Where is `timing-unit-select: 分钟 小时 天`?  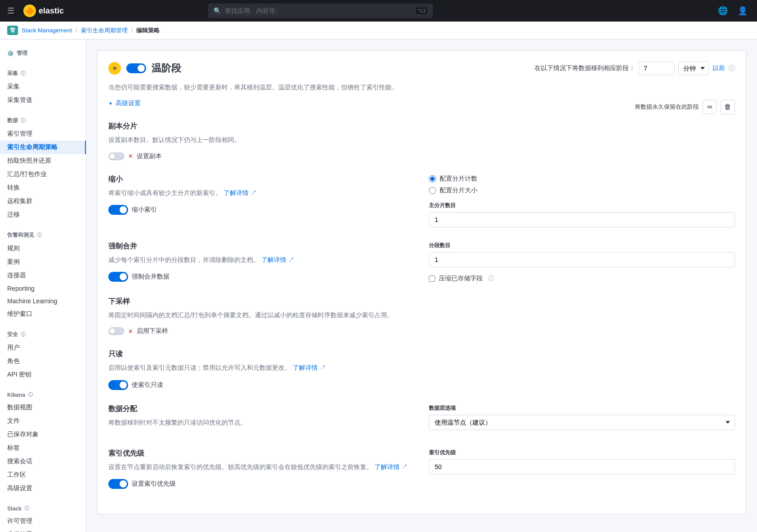
timing-unit-select: 分钟 小时 天 is located at coordinates (694, 68).